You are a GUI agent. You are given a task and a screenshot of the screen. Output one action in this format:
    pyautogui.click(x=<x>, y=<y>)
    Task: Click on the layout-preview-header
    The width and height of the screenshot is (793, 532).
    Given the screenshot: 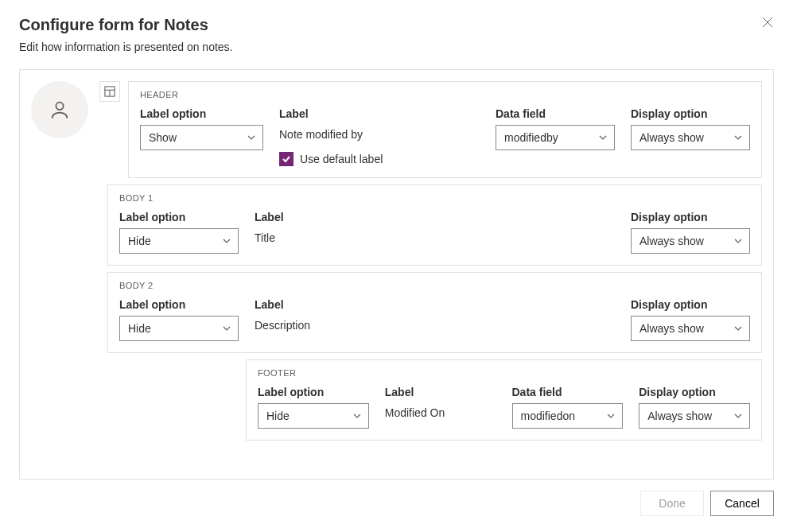 What is the action you would take?
    pyautogui.click(x=110, y=91)
    